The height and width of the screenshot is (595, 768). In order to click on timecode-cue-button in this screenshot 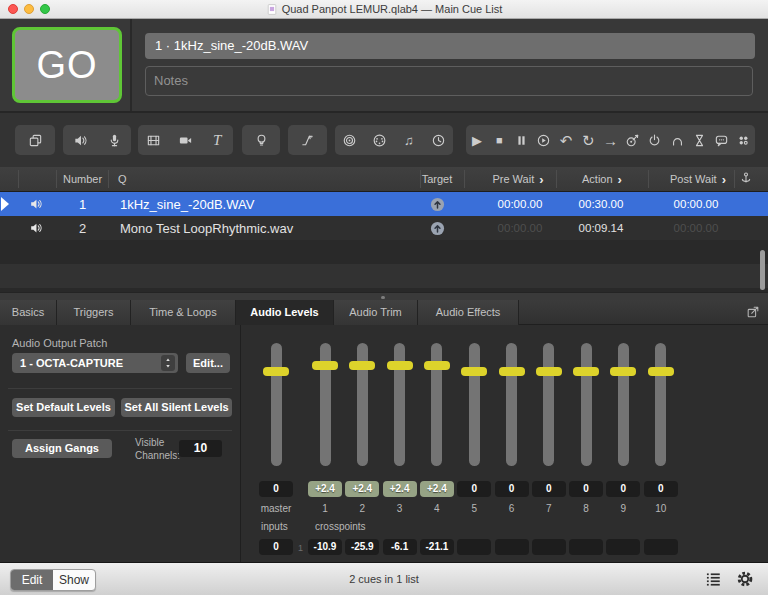, I will do `click(439, 140)`.